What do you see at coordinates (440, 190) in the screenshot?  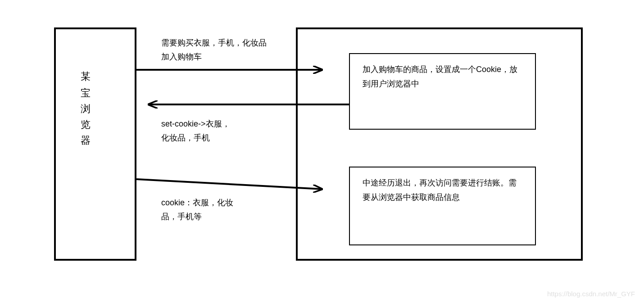 I see `checkout-description-text: 中途经历退出，再次访问需要进行结账。需要从浏览器中获取商品信息` at bounding box center [440, 190].